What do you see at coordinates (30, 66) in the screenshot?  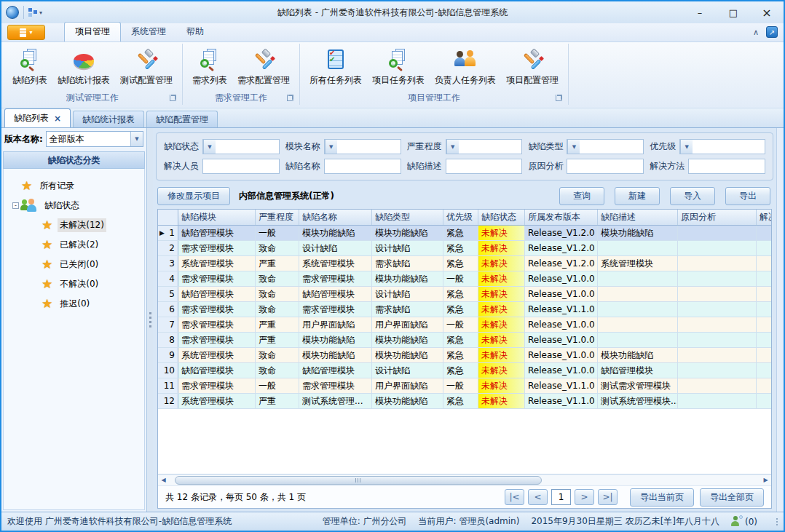 I see `ribbon-button: 缺陷列表` at bounding box center [30, 66].